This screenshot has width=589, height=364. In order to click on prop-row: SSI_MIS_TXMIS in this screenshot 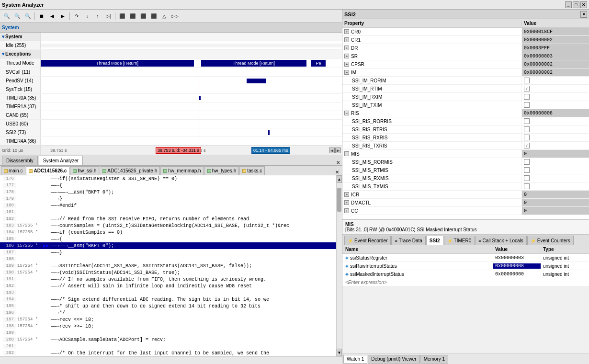, I will do `click(465, 187)`.